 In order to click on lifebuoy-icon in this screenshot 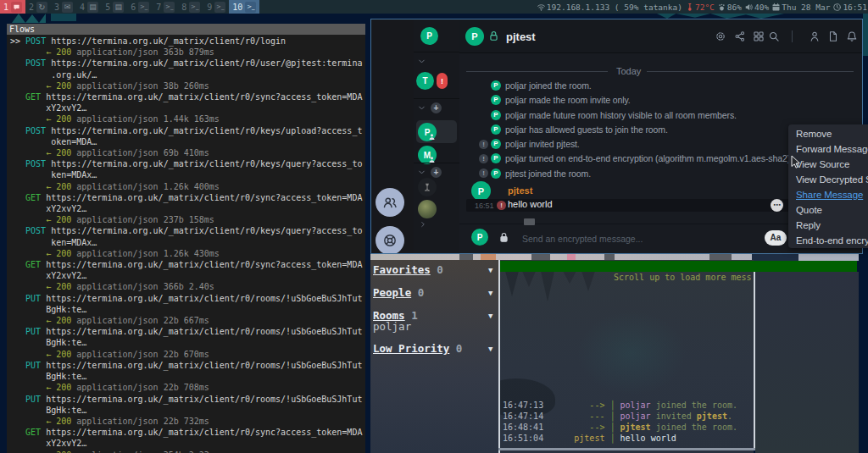, I will do `click(390, 240)`.